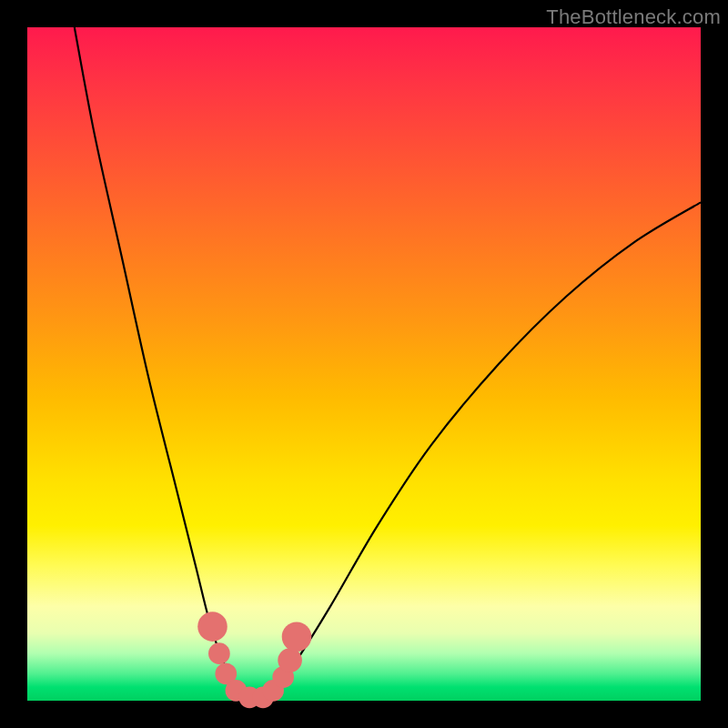 The image size is (728, 728). What do you see at coordinates (255, 660) in the screenshot?
I see `marker-group` at bounding box center [255, 660].